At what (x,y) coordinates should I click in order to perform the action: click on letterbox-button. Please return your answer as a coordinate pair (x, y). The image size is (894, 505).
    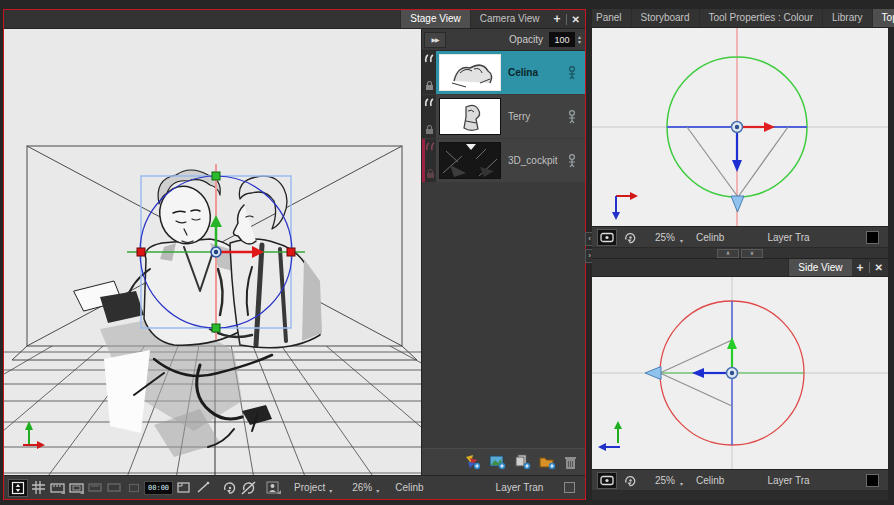
    Looking at the image, I should click on (114, 488).